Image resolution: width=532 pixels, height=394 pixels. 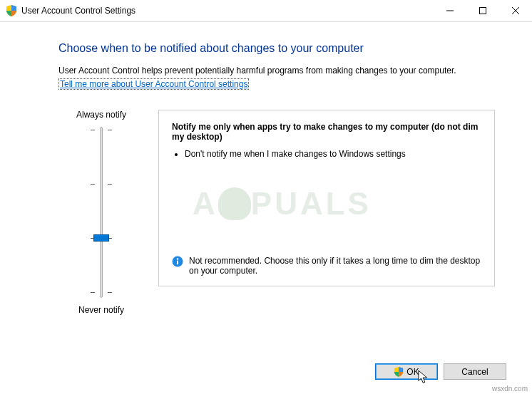 I want to click on notification-slider, so click(x=101, y=212).